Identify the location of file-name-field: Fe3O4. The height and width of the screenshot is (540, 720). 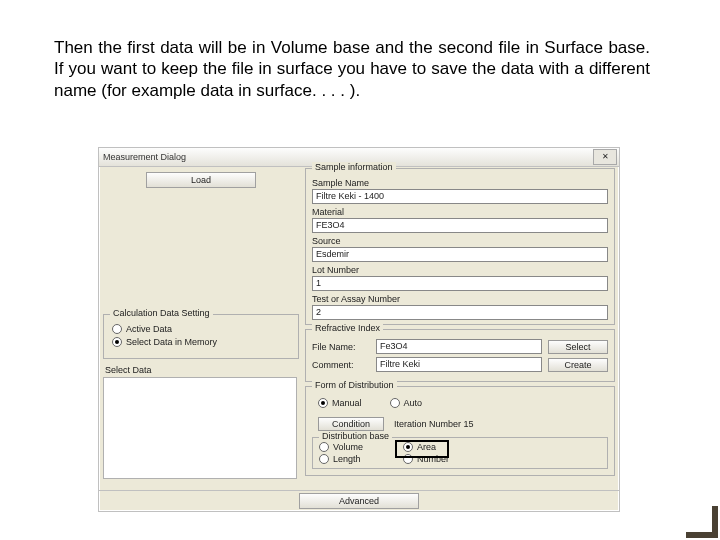
(459, 346).